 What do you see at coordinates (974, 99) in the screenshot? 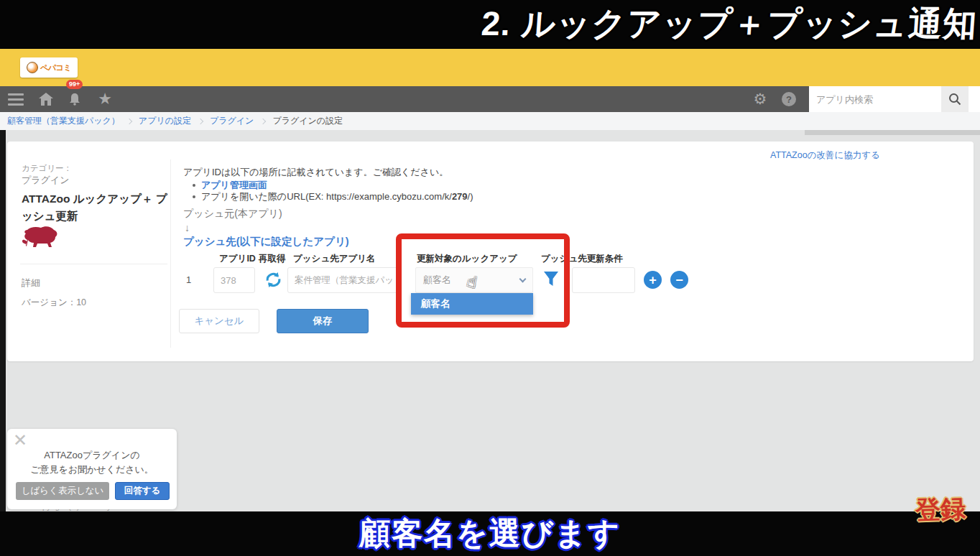
I see `nav-right-spacer` at bounding box center [974, 99].